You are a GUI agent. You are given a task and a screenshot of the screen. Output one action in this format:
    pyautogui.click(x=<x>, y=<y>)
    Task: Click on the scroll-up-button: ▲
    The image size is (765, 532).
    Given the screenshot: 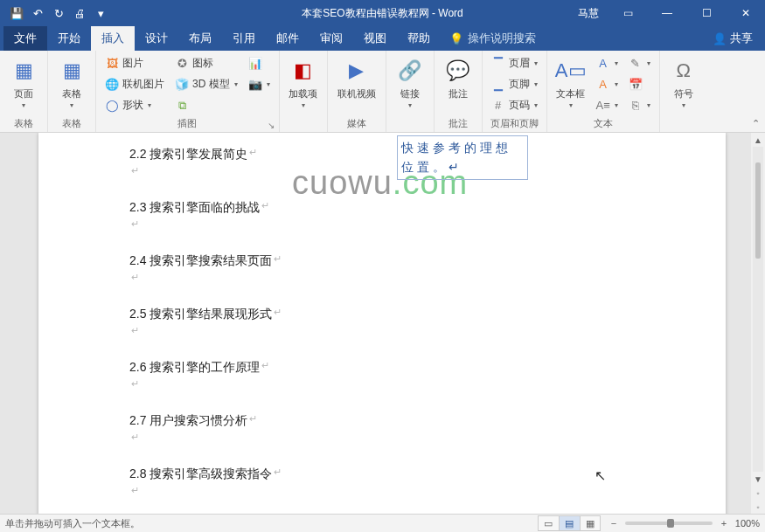 What is the action you would take?
    pyautogui.click(x=758, y=140)
    